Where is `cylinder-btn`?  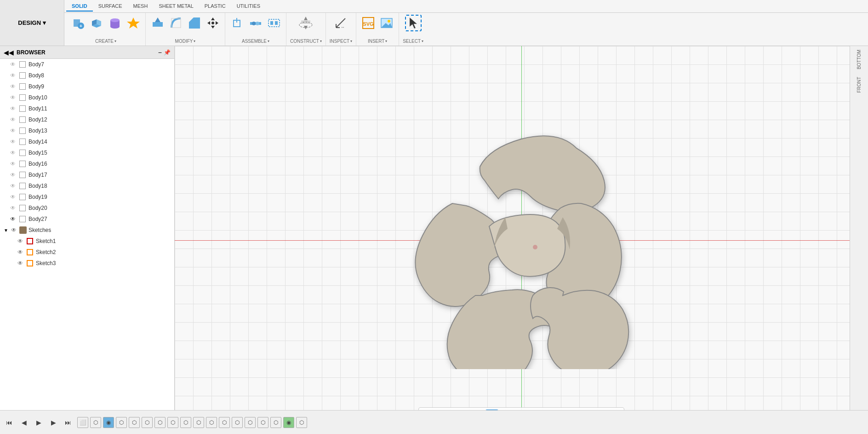
cylinder-btn is located at coordinates (115, 23).